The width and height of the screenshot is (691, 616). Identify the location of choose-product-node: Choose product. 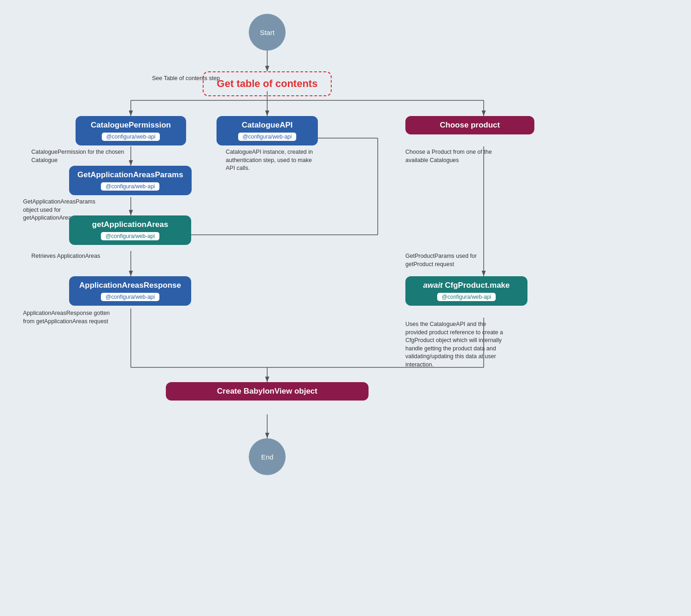
(470, 125).